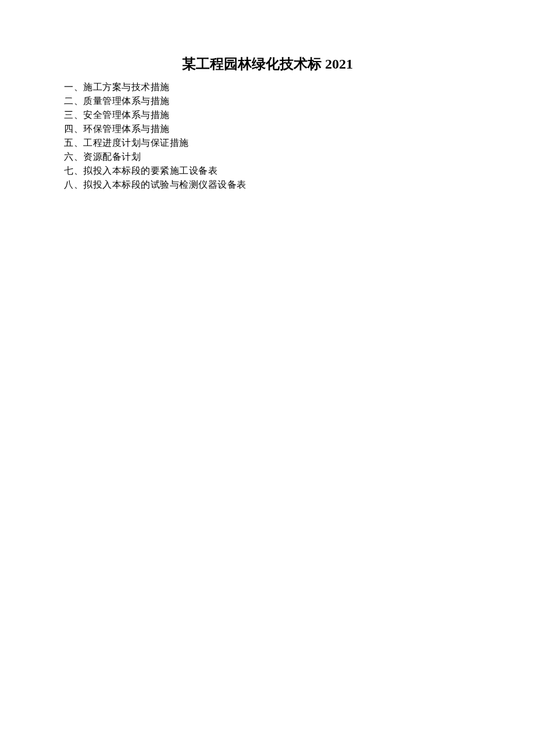  I want to click on toc-item: 三、安全管理体系与措施, so click(299, 115).